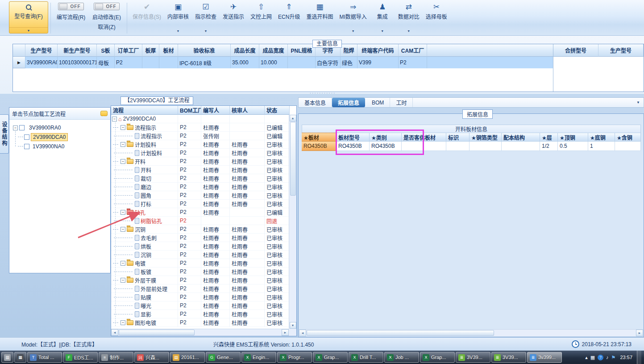 The image size is (644, 364). I want to click on scrollbar-thumb, so click(293, 159).